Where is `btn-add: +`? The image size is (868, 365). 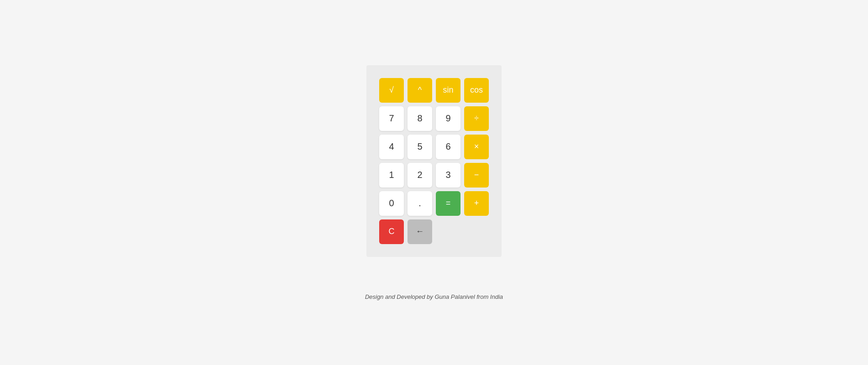 btn-add: + is located at coordinates (476, 203).